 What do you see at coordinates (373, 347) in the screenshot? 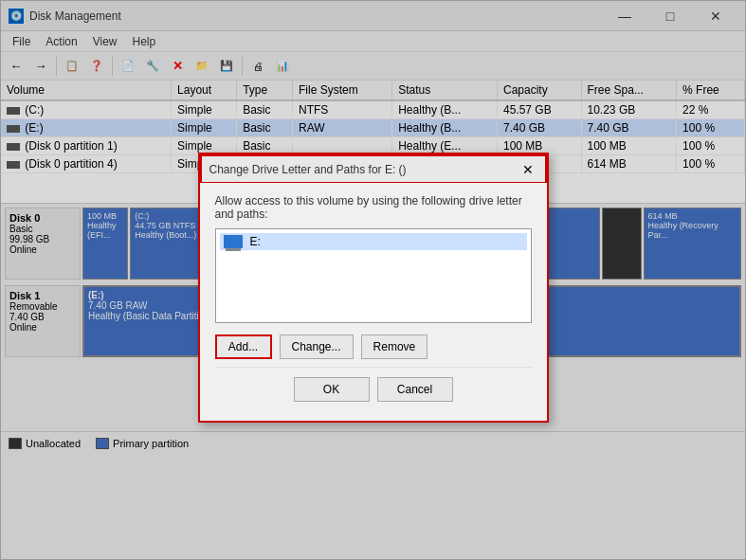
I see `dialog-action-buttons: Add... Change... Remove` at bounding box center [373, 347].